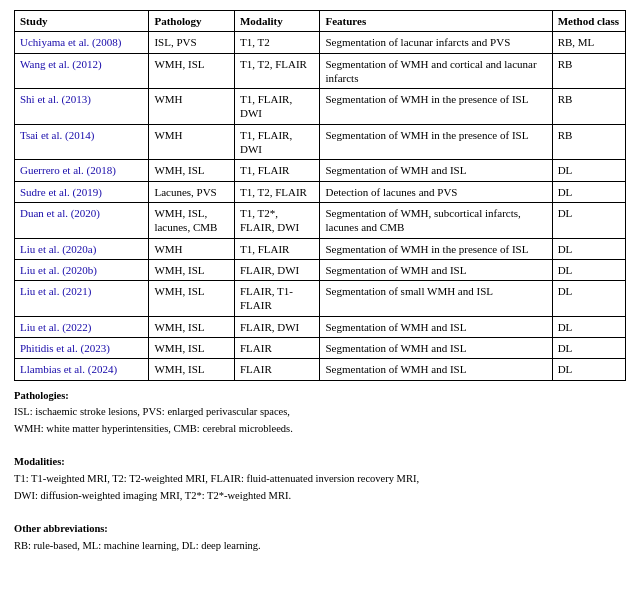 This screenshot has width=640, height=609. What do you see at coordinates (82, 248) in the screenshot?
I see `cell-study: Liu et al. (2020a)` at bounding box center [82, 248].